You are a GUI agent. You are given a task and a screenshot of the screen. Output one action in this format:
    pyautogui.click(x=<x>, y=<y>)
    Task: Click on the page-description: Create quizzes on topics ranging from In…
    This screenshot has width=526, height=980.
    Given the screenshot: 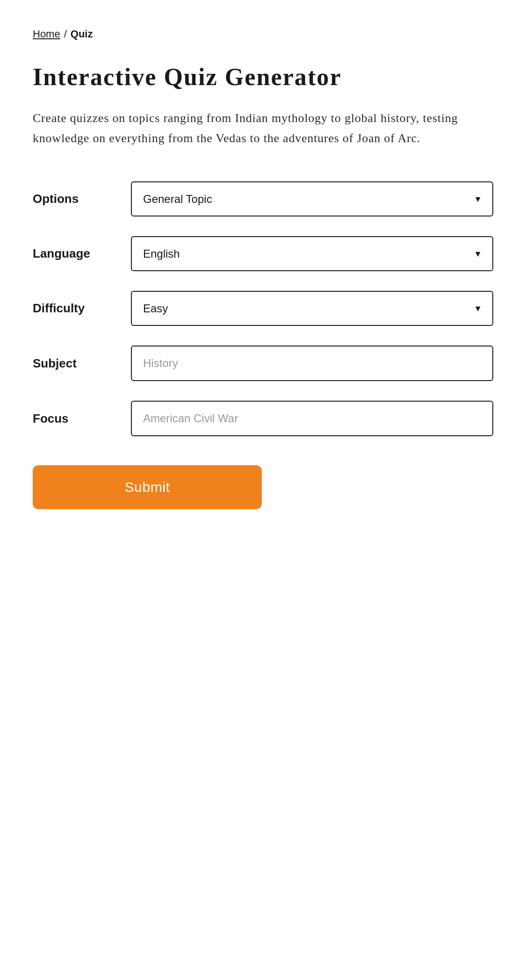 What is the action you would take?
    pyautogui.click(x=263, y=129)
    